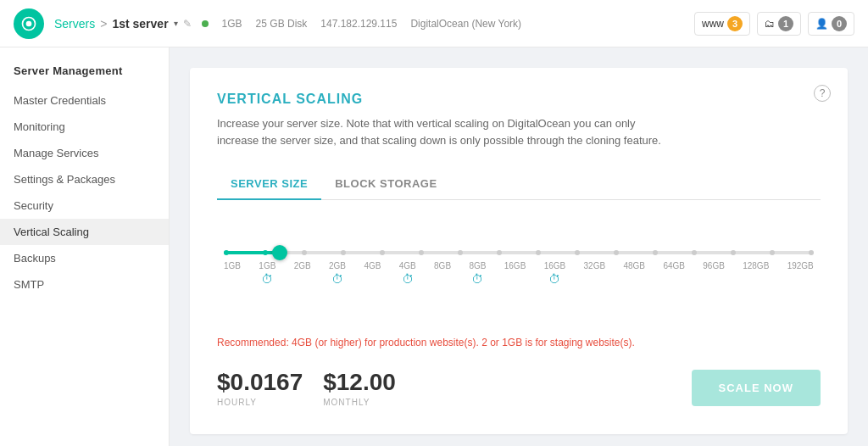 This screenshot has height=446, width=868. Describe the element at coordinates (477, 273) in the screenshot. I see `slider-label-7: 8GB ⏱` at that location.